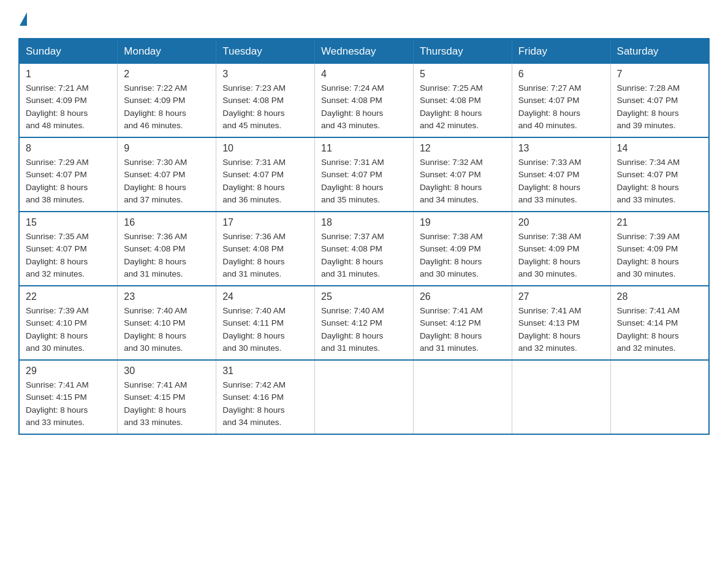 The height and width of the screenshot is (563, 728). I want to click on day-number: 21, so click(659, 223).